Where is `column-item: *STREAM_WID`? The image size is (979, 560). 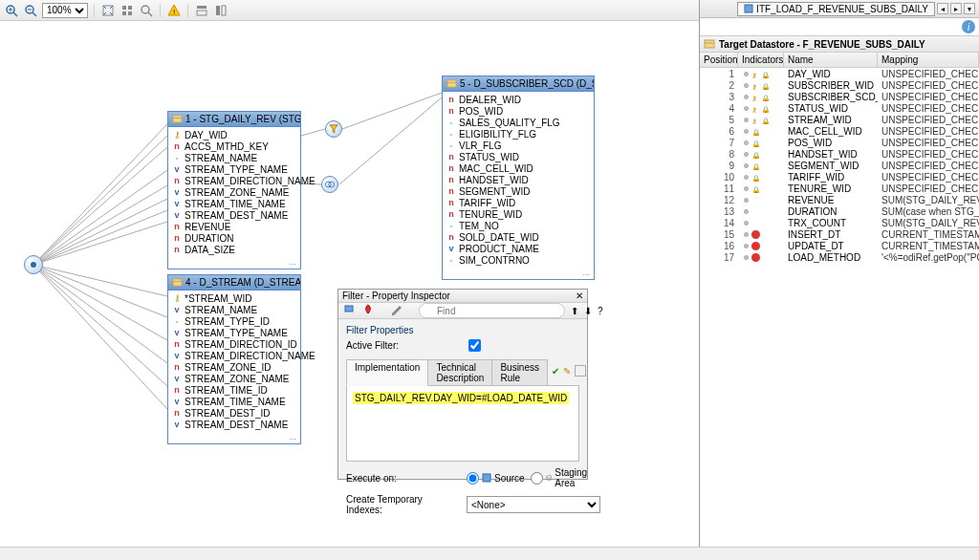
column-item: *STREAM_WID is located at coordinates (234, 298).